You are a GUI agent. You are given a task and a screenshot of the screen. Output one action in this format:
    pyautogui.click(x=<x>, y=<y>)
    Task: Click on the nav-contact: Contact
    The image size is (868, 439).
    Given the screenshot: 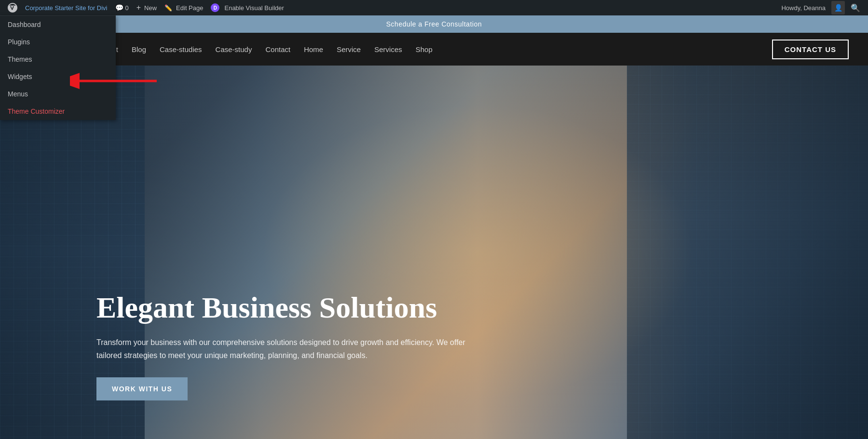 What is the action you would take?
    pyautogui.click(x=278, y=49)
    